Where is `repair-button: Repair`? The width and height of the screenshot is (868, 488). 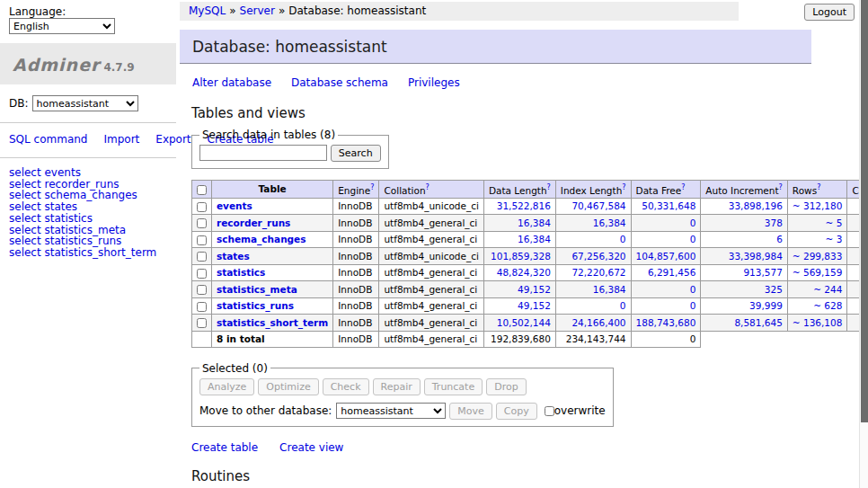
repair-button: Repair is located at coordinates (397, 386).